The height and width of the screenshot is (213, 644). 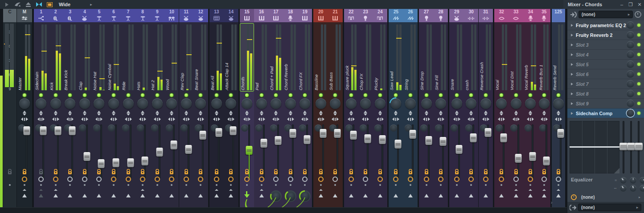 What do you see at coordinates (128, 108) in the screenshot?
I see `mixer-track-7: 7 Ride` at bounding box center [128, 108].